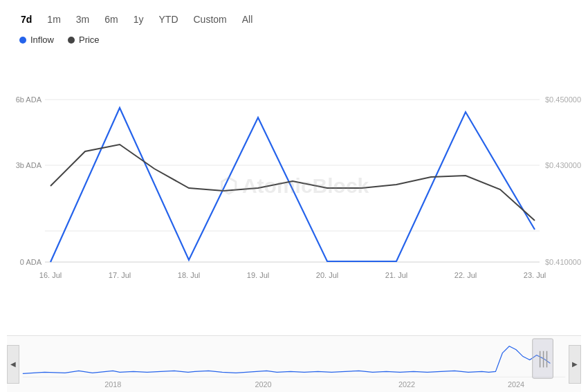  What do you see at coordinates (294, 364) in the screenshot?
I see `overview-area: ◀ 2018 2020 2022 2024 ▶` at bounding box center [294, 364].